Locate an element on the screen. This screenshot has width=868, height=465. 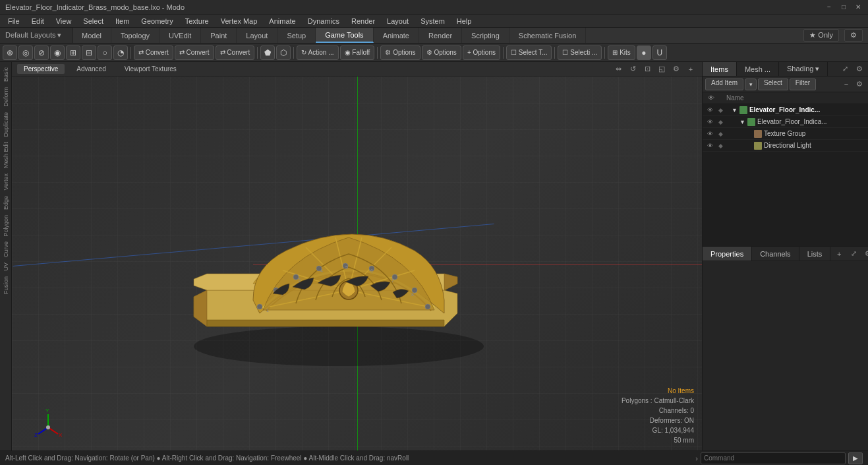
rp-settings-btn: ⚙ is located at coordinates (859, 69).